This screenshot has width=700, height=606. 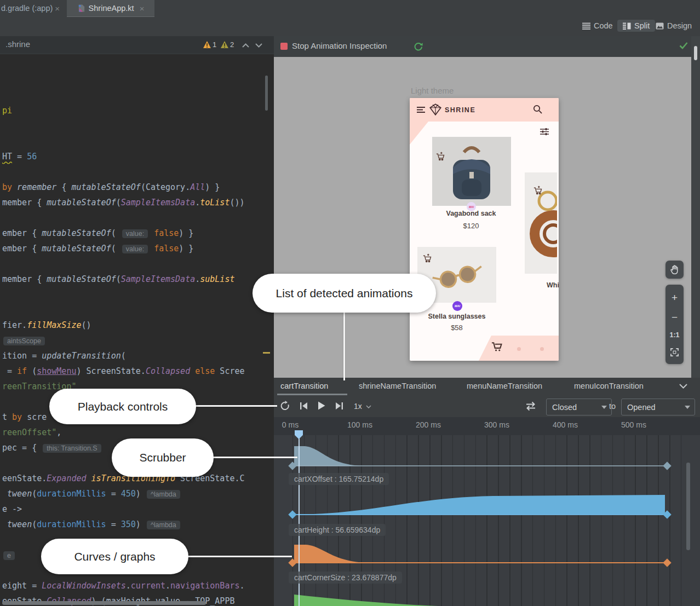 I want to click on tab-shrineapp-label: ShrineApp.kt, so click(x=112, y=8).